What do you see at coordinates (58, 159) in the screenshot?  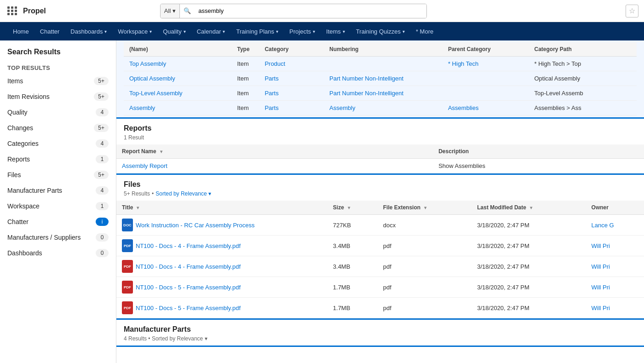 I see `sidebar-item-reports: Reports 1` at bounding box center [58, 159].